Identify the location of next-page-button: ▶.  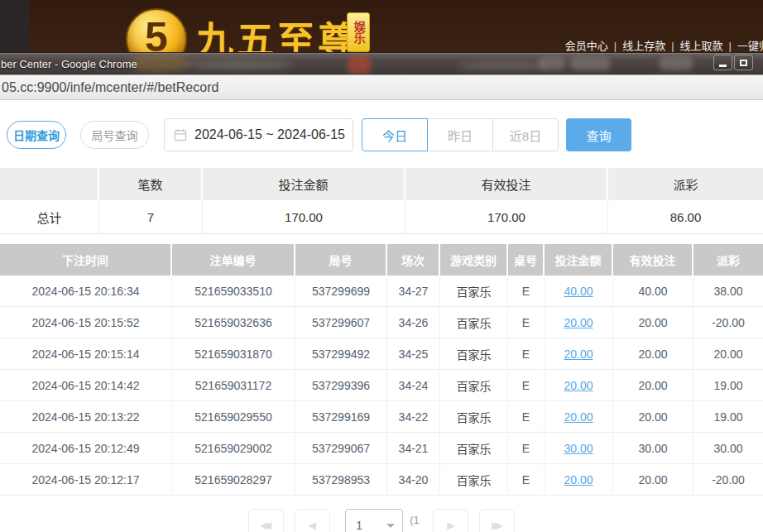
(450, 520).